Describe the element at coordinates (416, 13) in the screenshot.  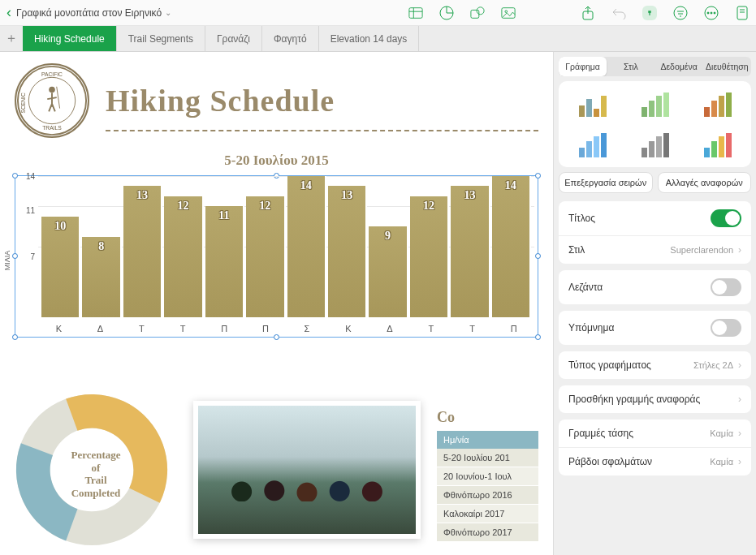
I see `table-icon` at that location.